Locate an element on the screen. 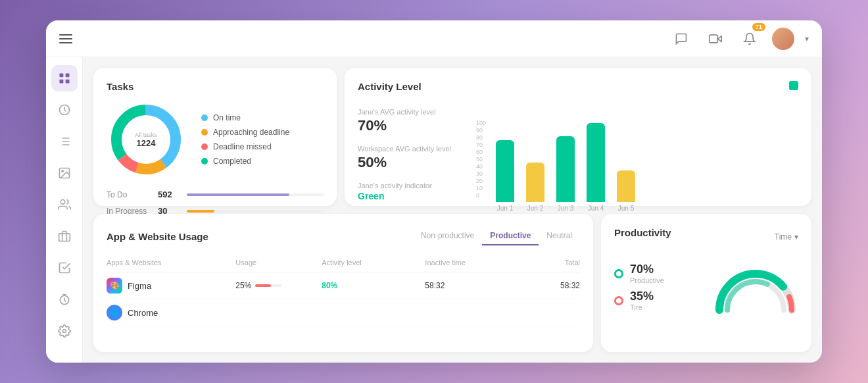 Image resolution: width=868 pixels, height=383 pixels. legend-dot-ontime is located at coordinates (205, 118).